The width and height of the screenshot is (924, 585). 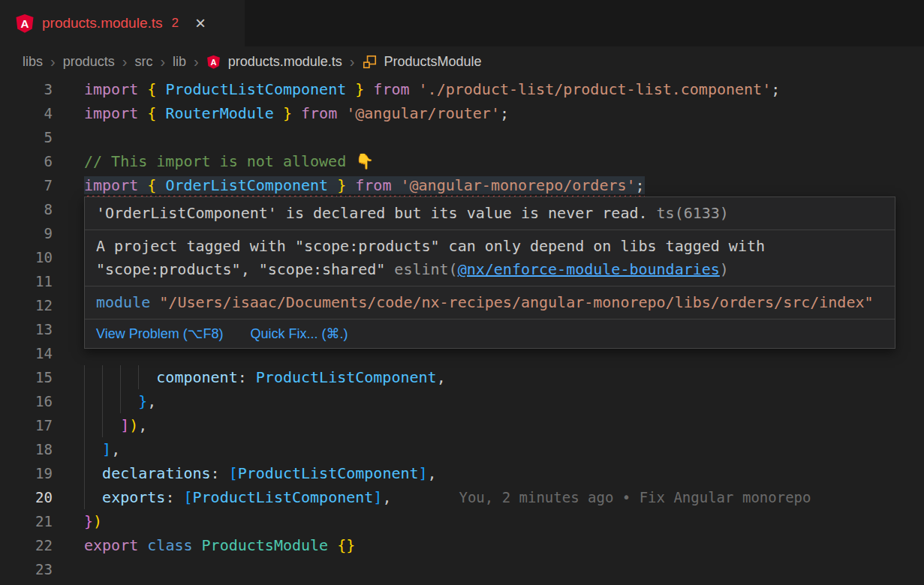 I want to click on line-number: 13, so click(x=26, y=329).